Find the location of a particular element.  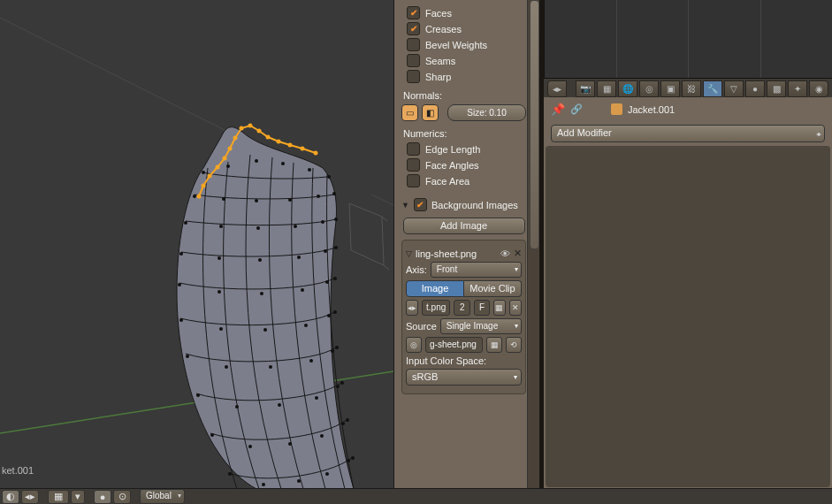

fake-user-toggle: F is located at coordinates (482, 308).